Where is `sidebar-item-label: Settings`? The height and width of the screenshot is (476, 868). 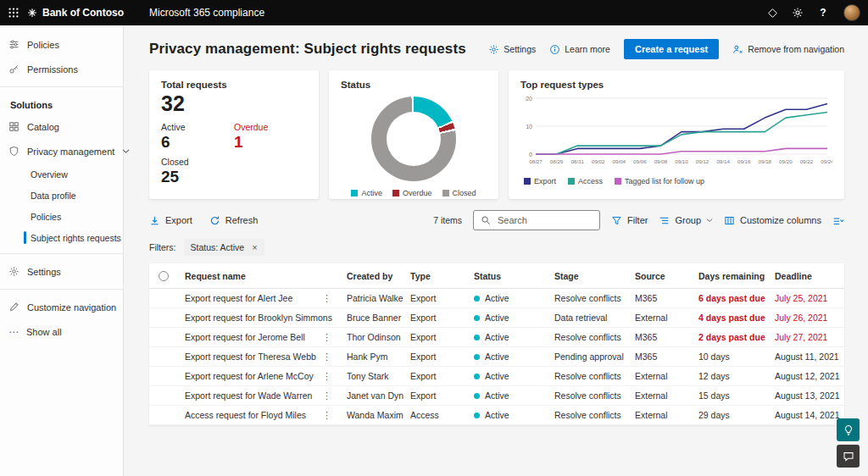
sidebar-item-label: Settings is located at coordinates (44, 272).